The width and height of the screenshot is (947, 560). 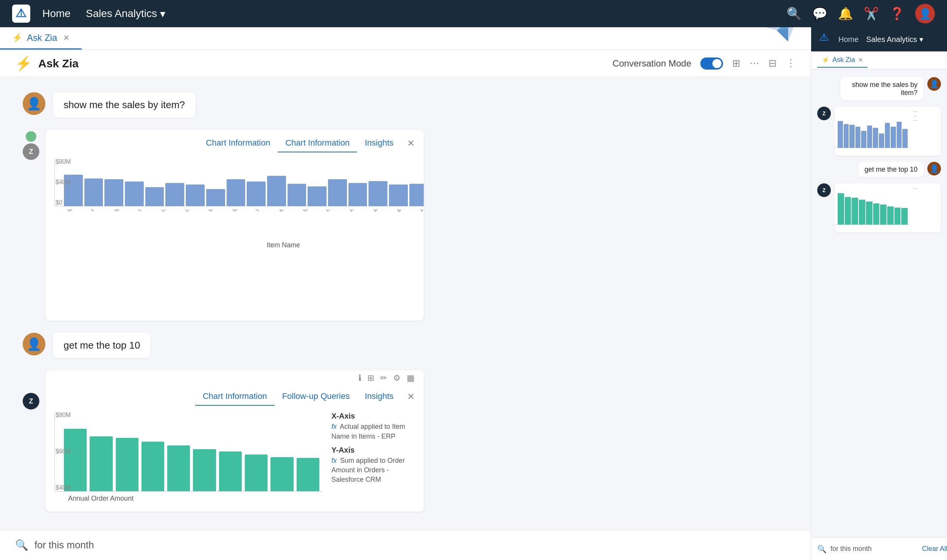 I want to click on mini-nav-analytics: Sales Analytics ▾, so click(x=894, y=39).